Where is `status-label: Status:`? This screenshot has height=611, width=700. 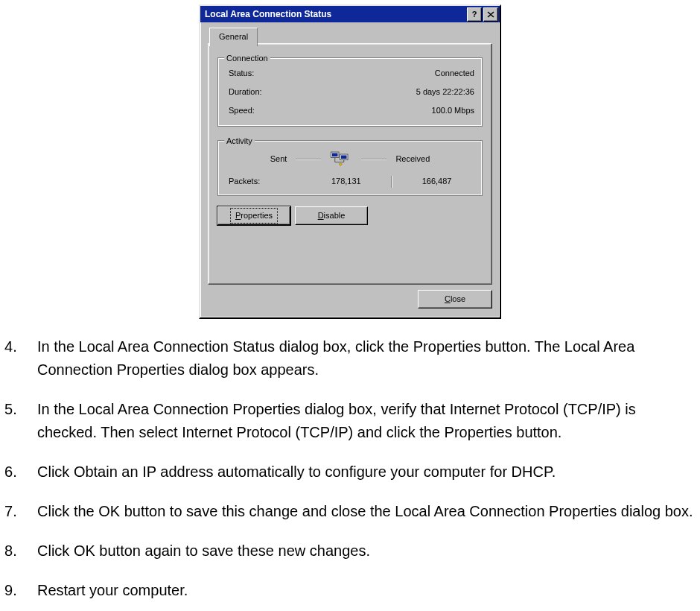
status-label: Status: is located at coordinates (241, 73).